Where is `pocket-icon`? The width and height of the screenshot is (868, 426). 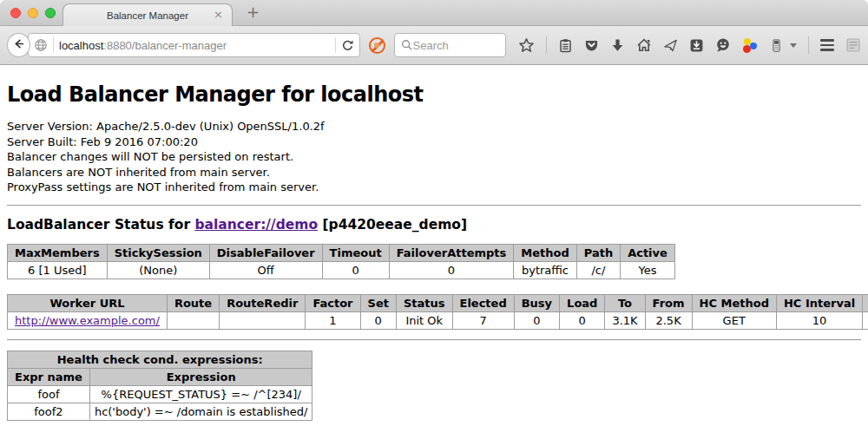 pocket-icon is located at coordinates (592, 45).